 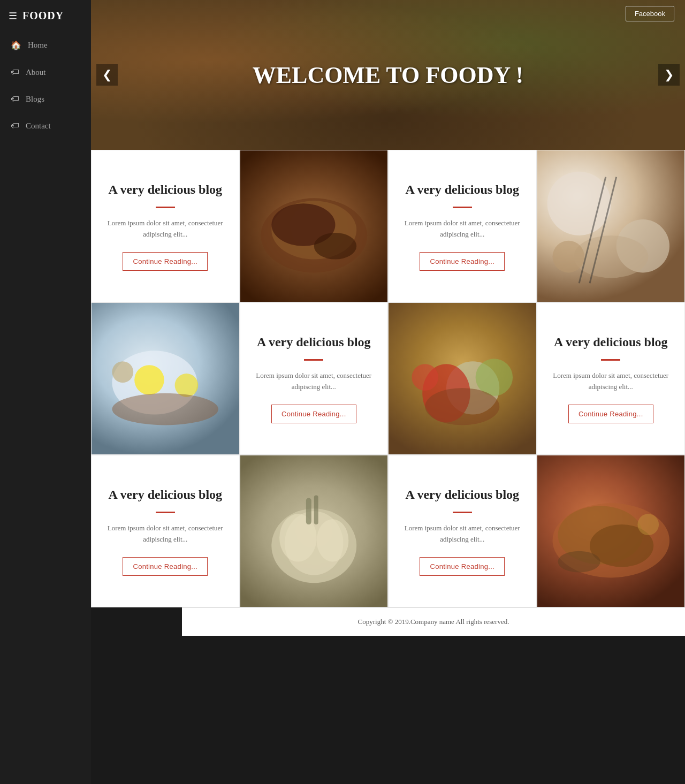 I want to click on footer-text: Copyright © 2019.Company name All rights…, so click(x=433, y=622).